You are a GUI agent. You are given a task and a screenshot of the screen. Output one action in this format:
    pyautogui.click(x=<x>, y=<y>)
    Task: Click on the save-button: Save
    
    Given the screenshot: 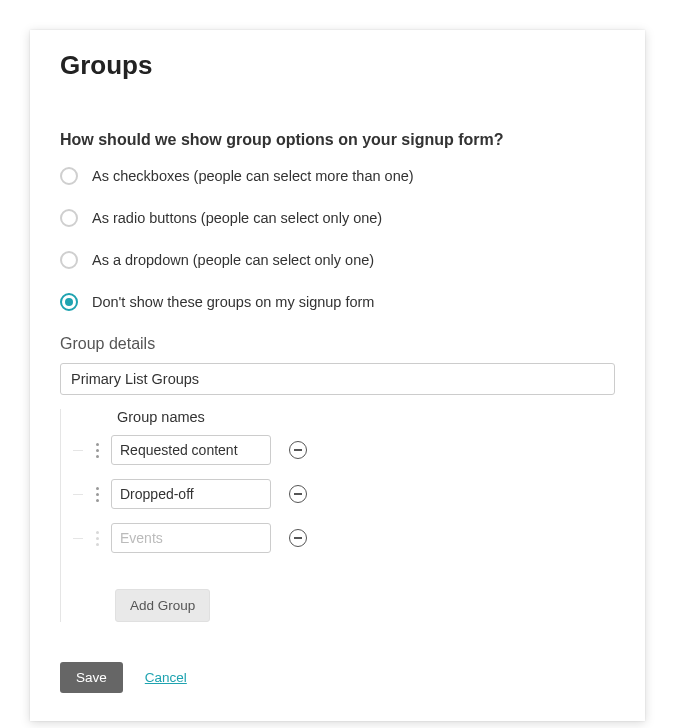 What is the action you would take?
    pyautogui.click(x=92, y=678)
    